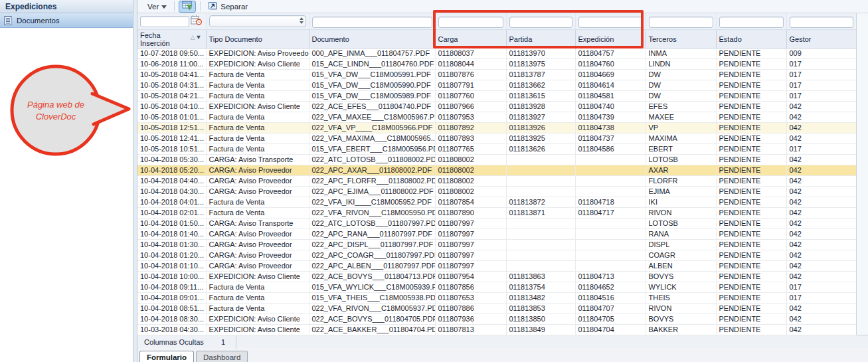  What do you see at coordinates (372, 21) in the screenshot?
I see `filter-cell-documento` at bounding box center [372, 21].